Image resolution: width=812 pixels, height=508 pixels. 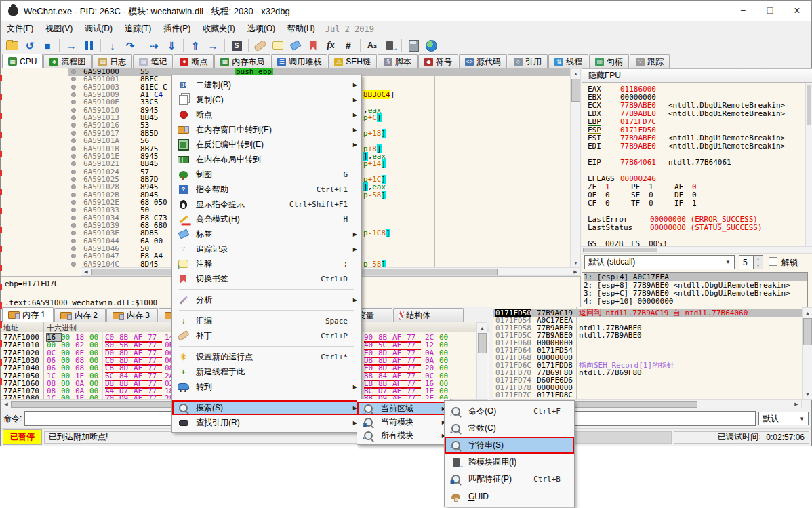 What do you see at coordinates (260, 45) in the screenshot?
I see `patch-button` at bounding box center [260, 45].